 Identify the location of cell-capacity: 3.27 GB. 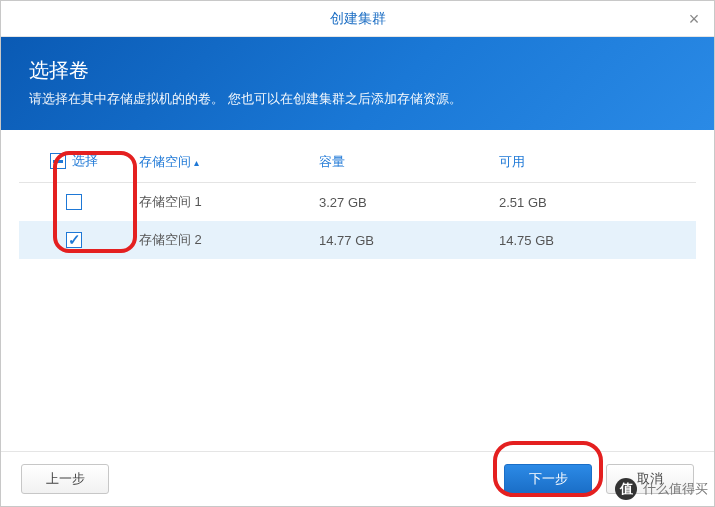
(399, 202).